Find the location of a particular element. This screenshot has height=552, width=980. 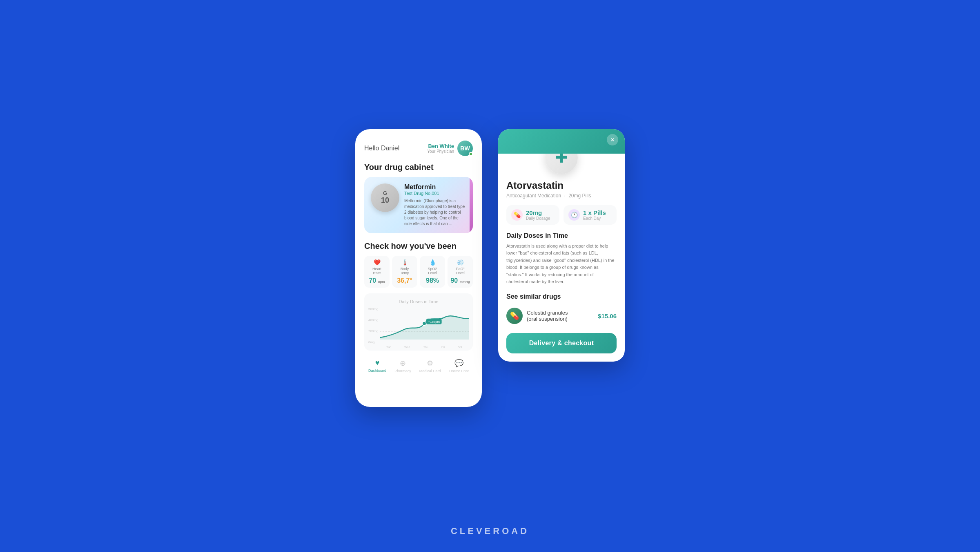

physician-title: Your Physician is located at coordinates (441, 151).